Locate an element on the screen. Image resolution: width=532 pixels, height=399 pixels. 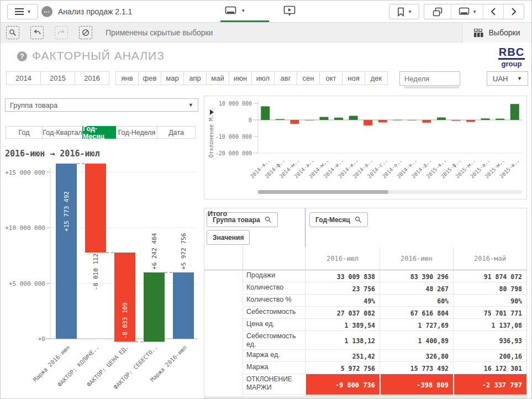
week-filter-listbox: Неделя is located at coordinates (430, 78).